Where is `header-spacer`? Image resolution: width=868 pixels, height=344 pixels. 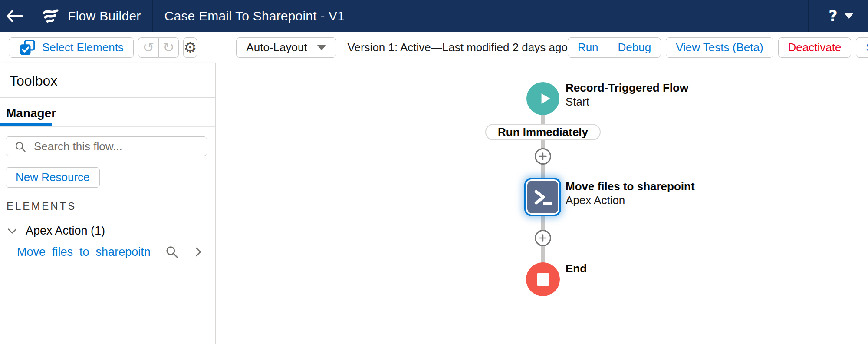 header-spacer is located at coordinates (576, 16).